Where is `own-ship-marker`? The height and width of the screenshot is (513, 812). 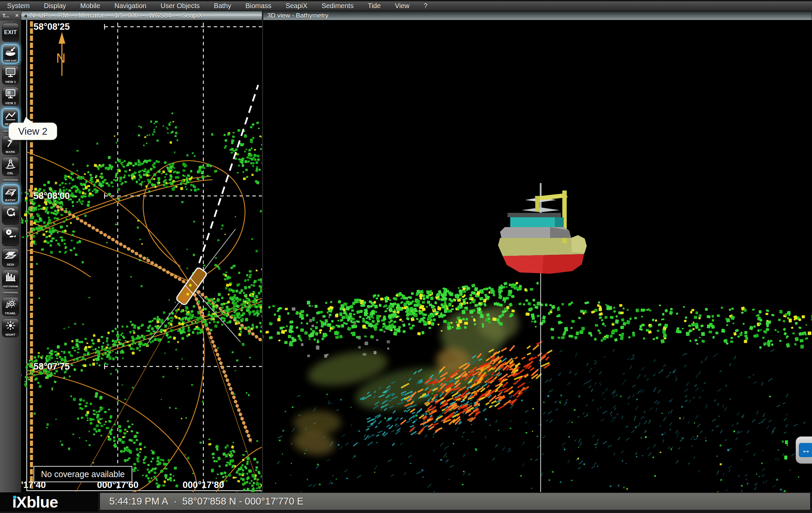 own-ship-marker is located at coordinates (191, 286).